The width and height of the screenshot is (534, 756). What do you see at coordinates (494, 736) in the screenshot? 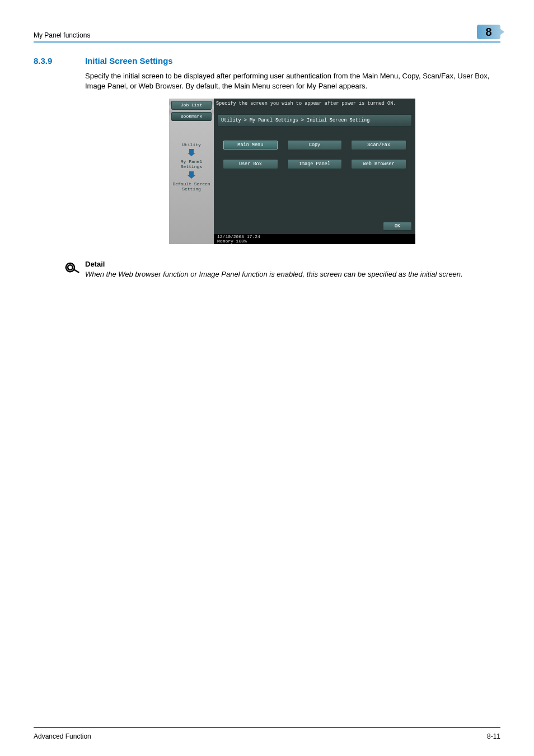
I see `footer-page-number: 8-11` at bounding box center [494, 736].